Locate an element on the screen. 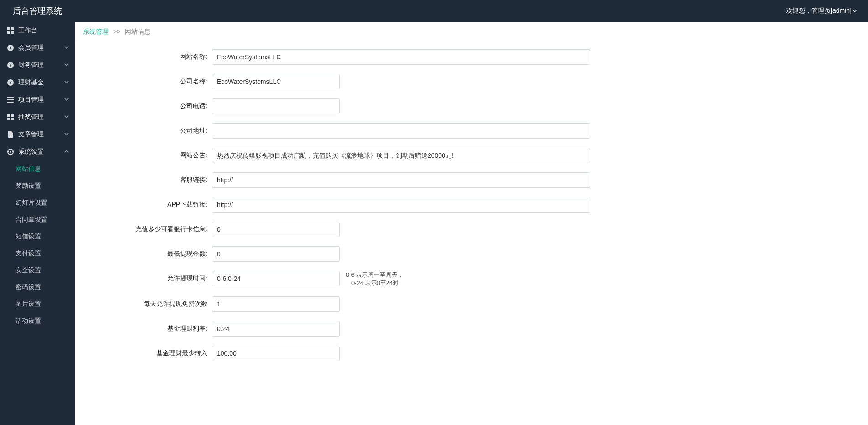 The height and width of the screenshot is (425, 868). label-company_address: 公司地址: is located at coordinates (144, 129).